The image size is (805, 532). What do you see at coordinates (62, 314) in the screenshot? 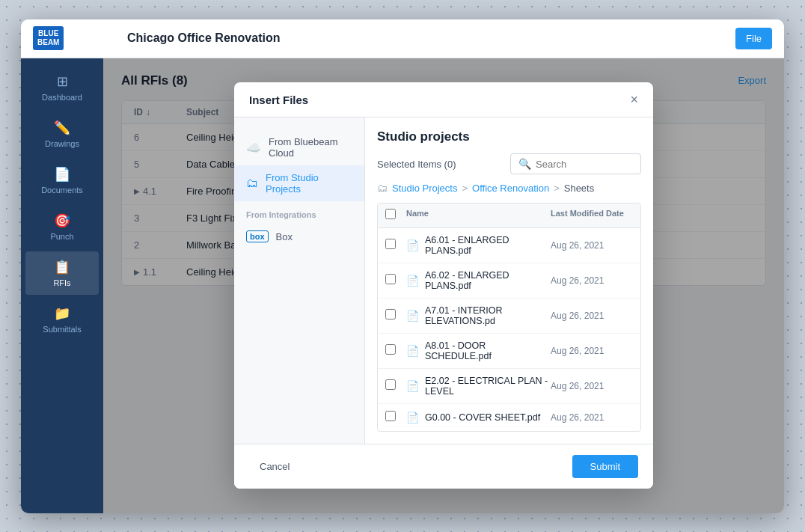
I see `submittals-icon: 📁` at bounding box center [62, 314].